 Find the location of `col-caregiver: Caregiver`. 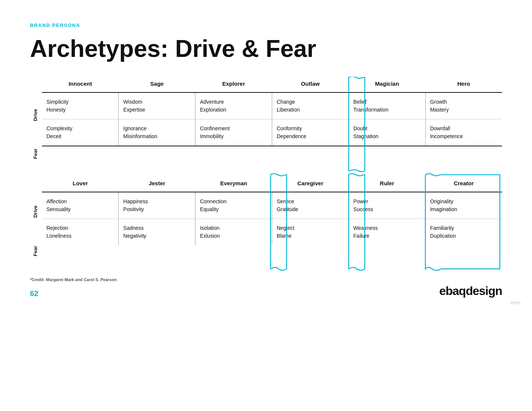

col-caregiver: Caregiver is located at coordinates (310, 183).